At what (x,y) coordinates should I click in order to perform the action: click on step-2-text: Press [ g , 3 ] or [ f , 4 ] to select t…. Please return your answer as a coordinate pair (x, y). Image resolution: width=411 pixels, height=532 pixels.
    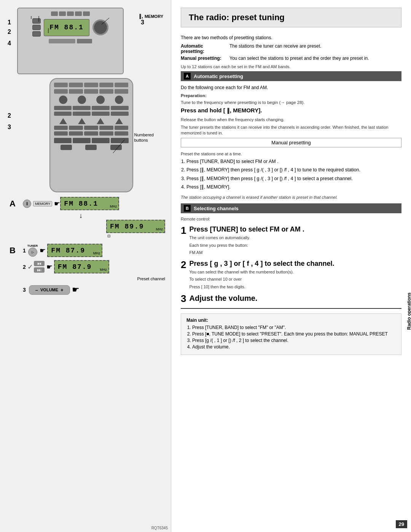
    Looking at the image, I should click on (262, 264).